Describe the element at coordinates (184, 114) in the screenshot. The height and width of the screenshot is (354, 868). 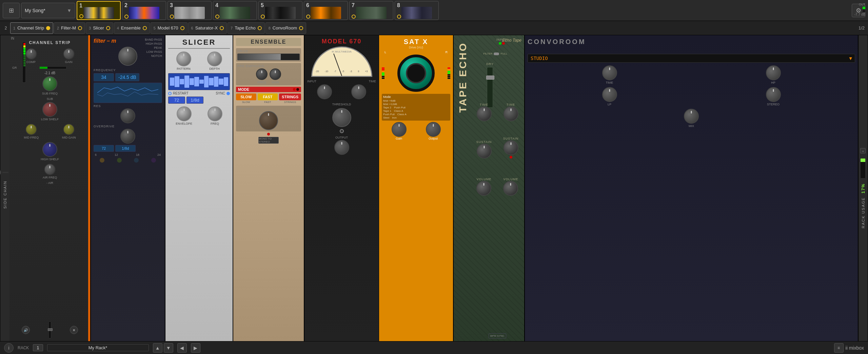
I see `slicer-envelope-knob` at that location.